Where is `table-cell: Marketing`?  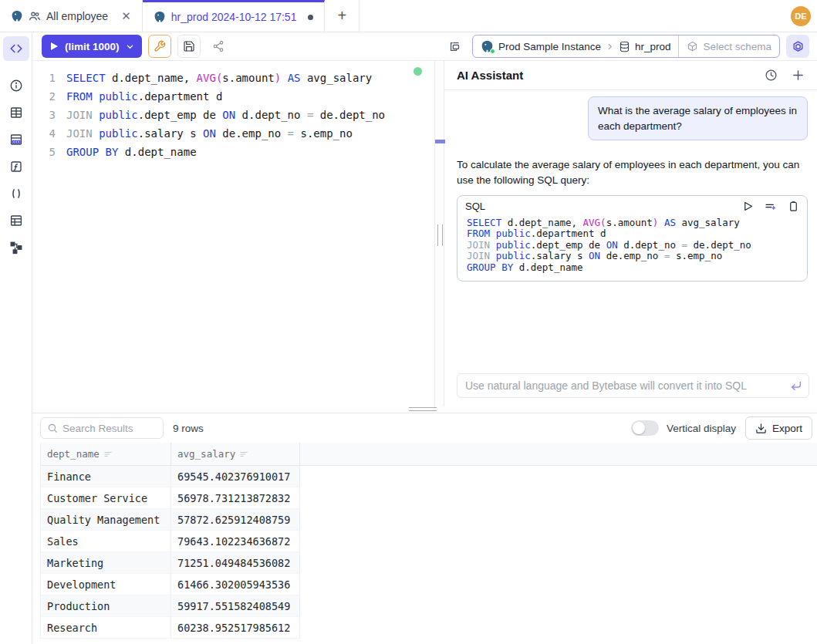 table-cell: Marketing is located at coordinates (106, 563).